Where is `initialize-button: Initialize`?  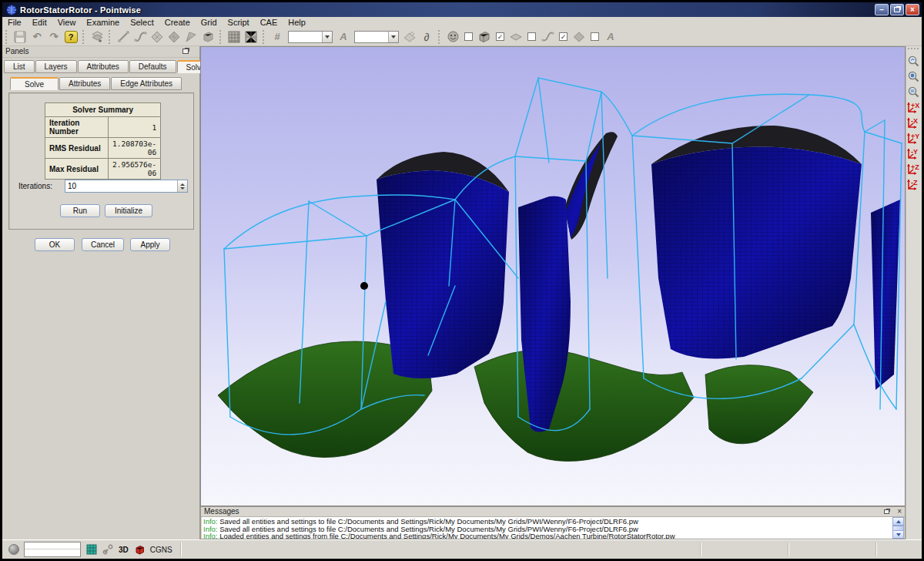 initialize-button: Initialize is located at coordinates (129, 211).